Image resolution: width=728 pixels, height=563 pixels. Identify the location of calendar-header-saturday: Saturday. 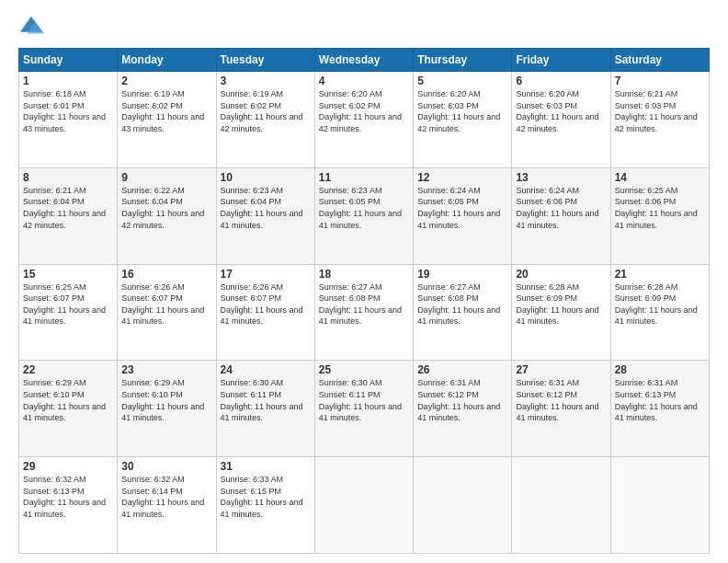
(660, 61).